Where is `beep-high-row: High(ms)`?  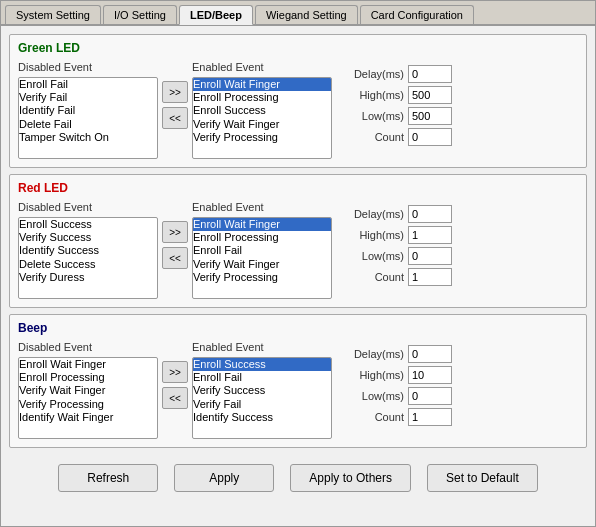 beep-high-row: High(ms) is located at coordinates (398, 375).